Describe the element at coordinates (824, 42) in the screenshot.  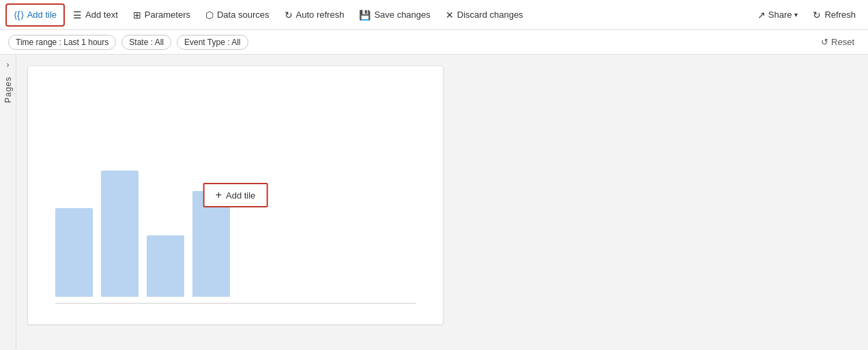
I see `reset-icon: ↺` at that location.